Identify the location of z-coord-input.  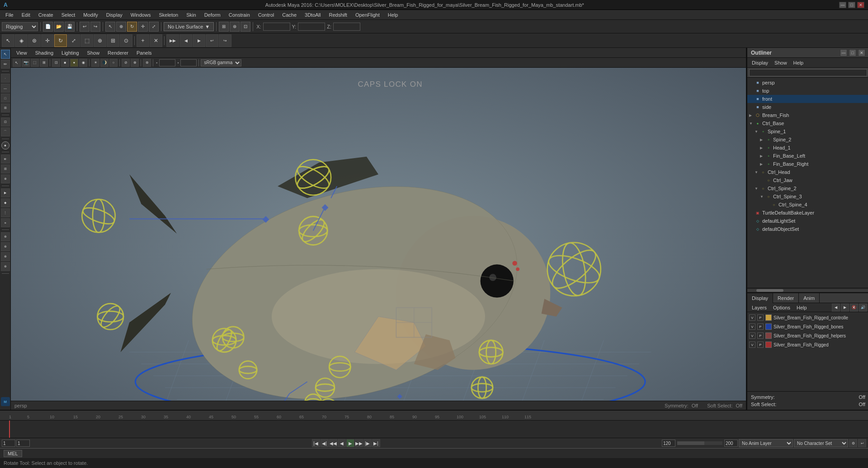
(347, 27).